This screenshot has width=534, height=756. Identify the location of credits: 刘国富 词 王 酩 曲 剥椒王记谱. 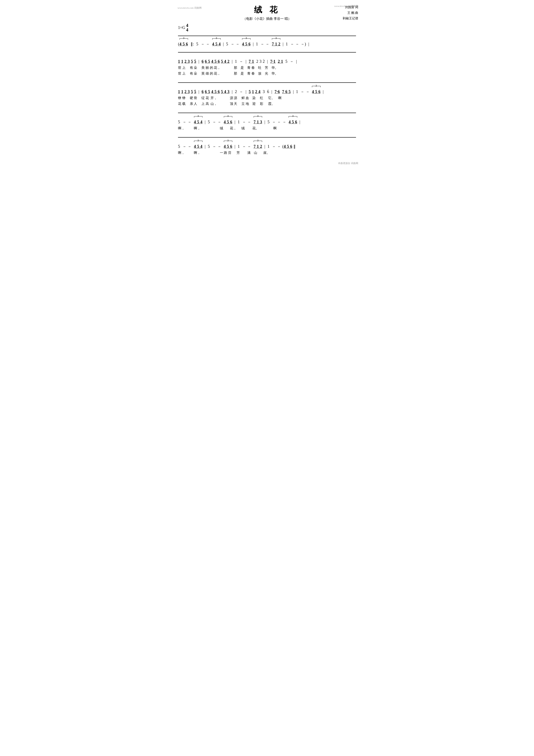
(350, 13).